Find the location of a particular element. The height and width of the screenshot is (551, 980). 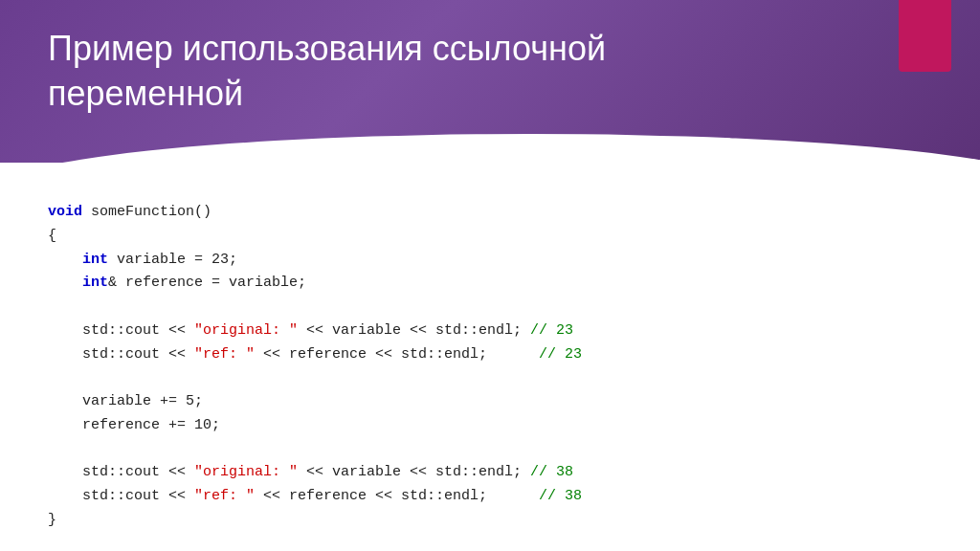

code-line-9: variable += 5; is located at coordinates (490, 402).